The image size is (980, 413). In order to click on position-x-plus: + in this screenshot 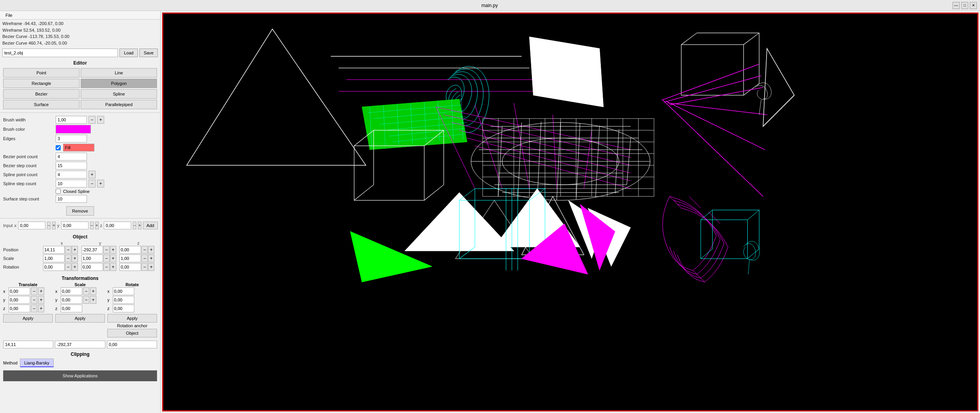, I will do `click(75, 250)`.